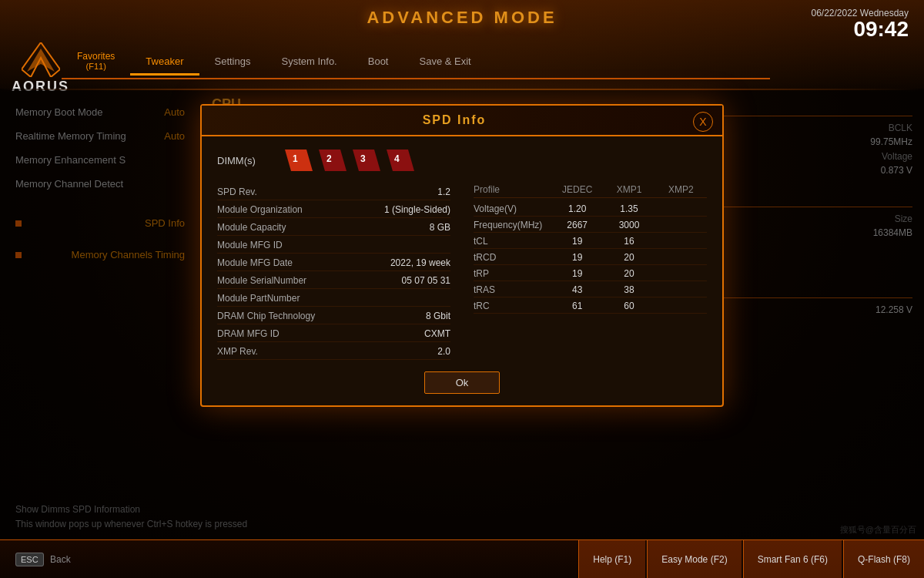  Describe the element at coordinates (438, 316) in the screenshot. I see `spd-dram-tech-val: 8 Gbit` at that location.